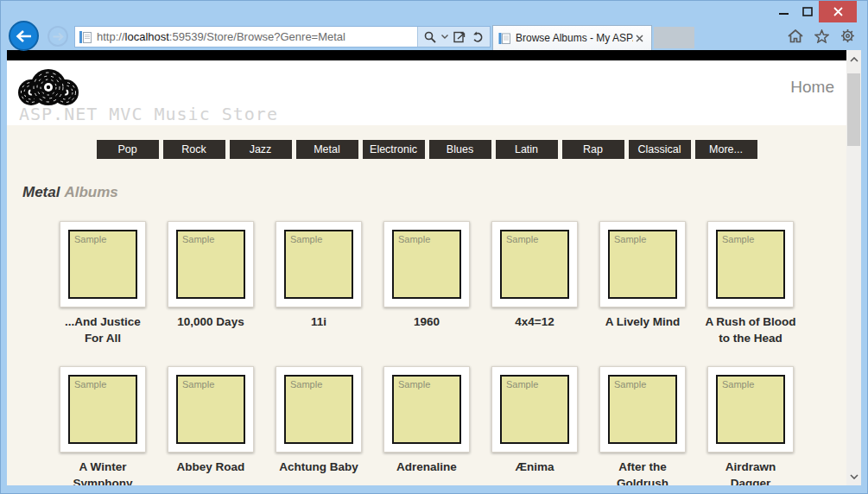  I want to click on new-tab-button, so click(674, 38).